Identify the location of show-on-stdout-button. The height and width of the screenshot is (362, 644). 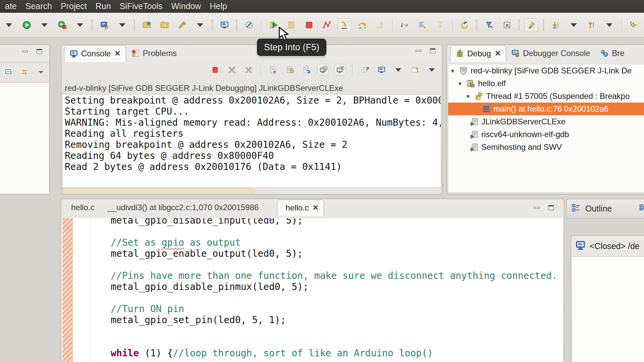
(323, 70).